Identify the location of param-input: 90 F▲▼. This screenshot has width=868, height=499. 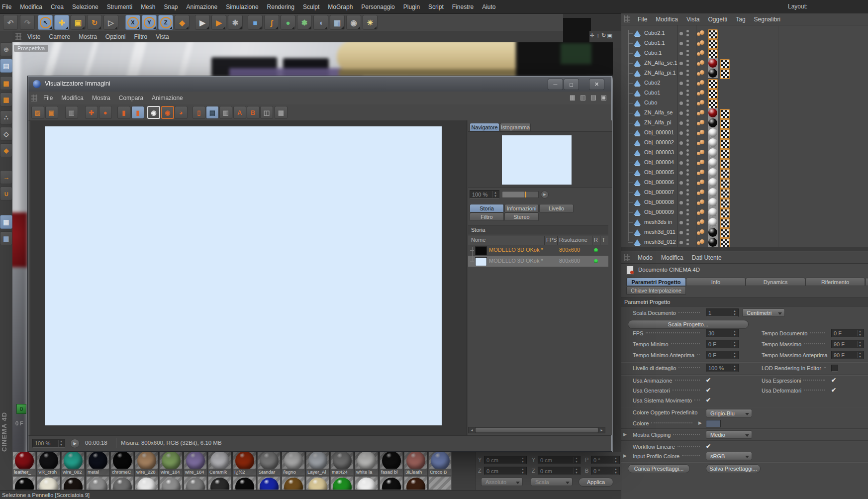
(848, 344).